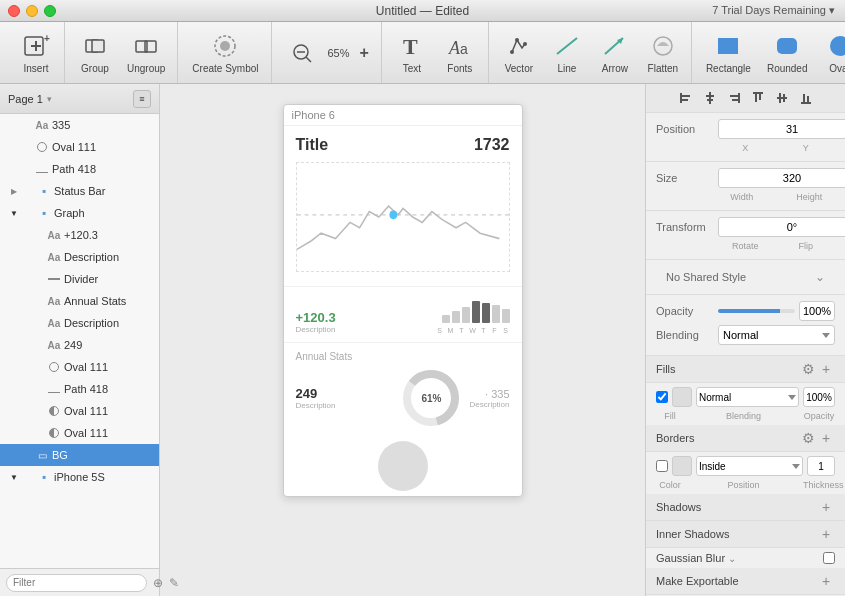  I want to click on fill-sub3: Opacity, so click(819, 416).